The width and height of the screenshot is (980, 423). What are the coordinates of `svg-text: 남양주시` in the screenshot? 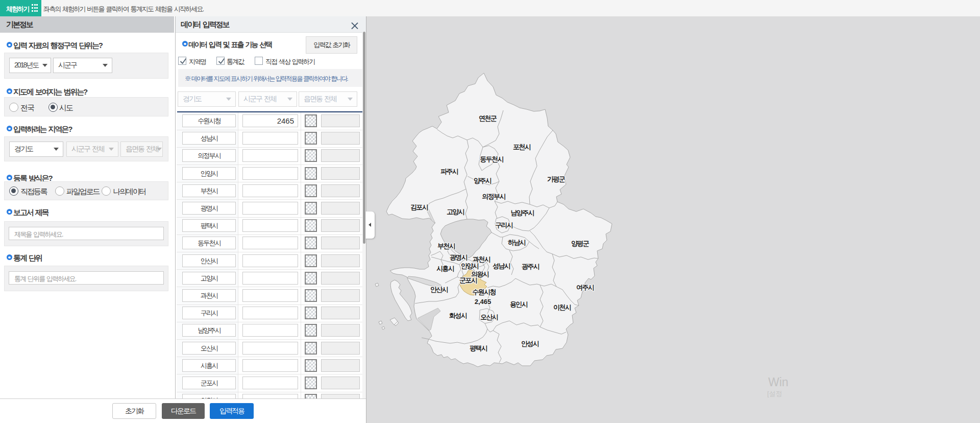 It's located at (522, 213).